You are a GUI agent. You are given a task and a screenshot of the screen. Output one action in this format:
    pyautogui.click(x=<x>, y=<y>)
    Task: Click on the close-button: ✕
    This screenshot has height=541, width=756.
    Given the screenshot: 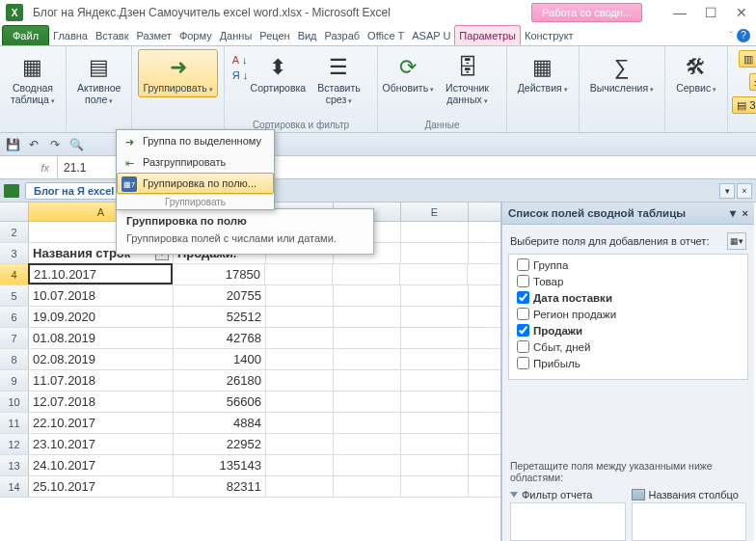 What is the action you would take?
    pyautogui.click(x=742, y=13)
    